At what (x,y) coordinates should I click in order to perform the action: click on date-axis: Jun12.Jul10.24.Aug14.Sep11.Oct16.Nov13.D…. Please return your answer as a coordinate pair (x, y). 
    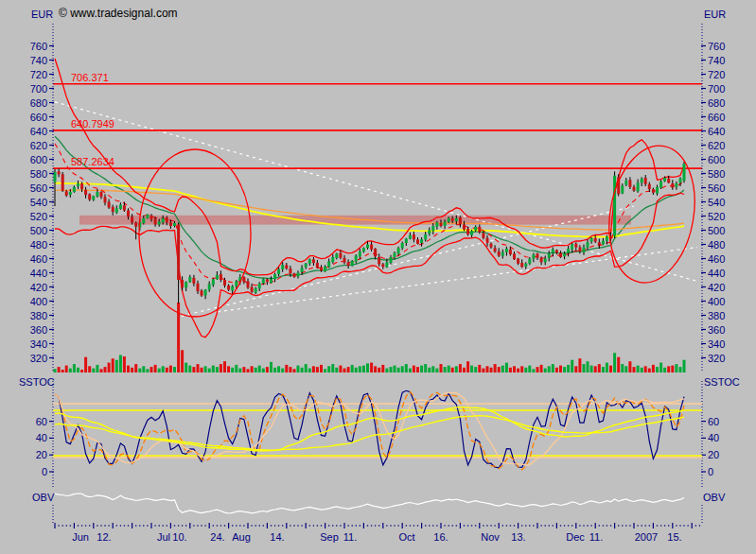
    Looking at the image, I should click on (378, 533).